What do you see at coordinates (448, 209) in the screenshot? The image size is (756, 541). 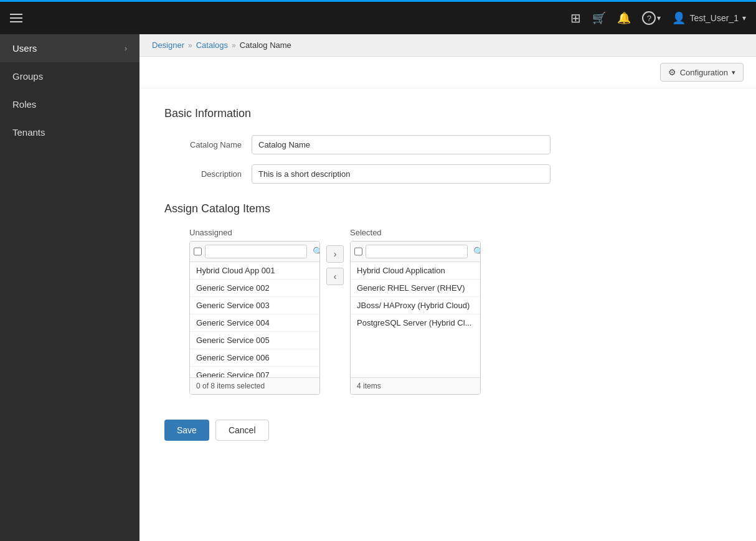 I see `assign-title: Assign Catalog Items` at bounding box center [448, 209].